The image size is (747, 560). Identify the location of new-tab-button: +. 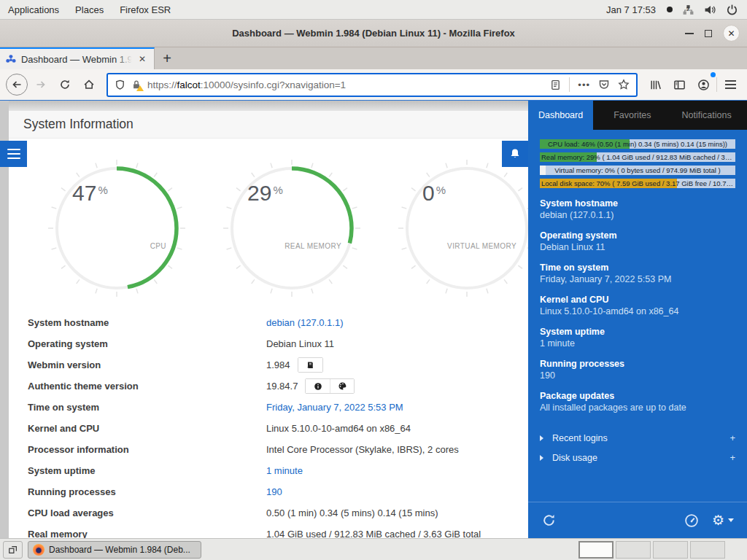
(167, 58).